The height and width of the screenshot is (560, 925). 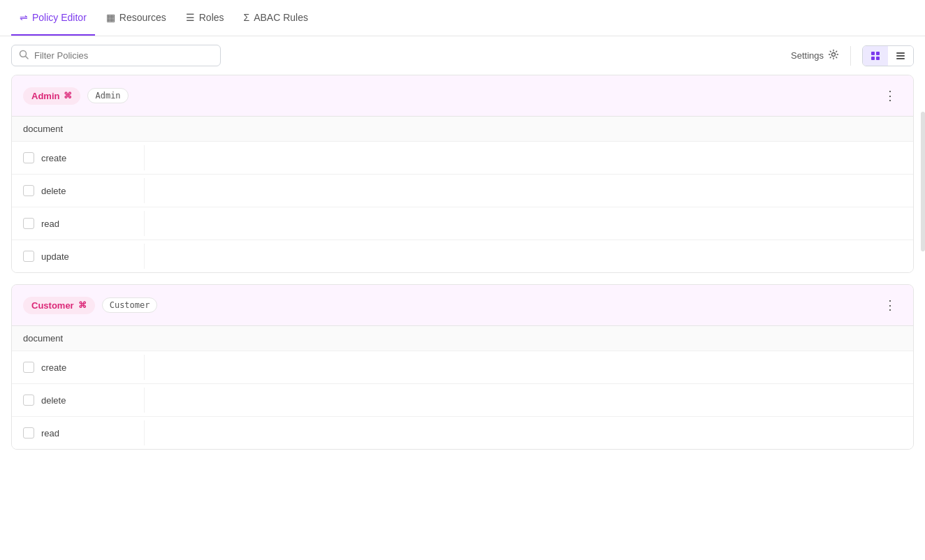 I want to click on customer-create-content, so click(x=529, y=367).